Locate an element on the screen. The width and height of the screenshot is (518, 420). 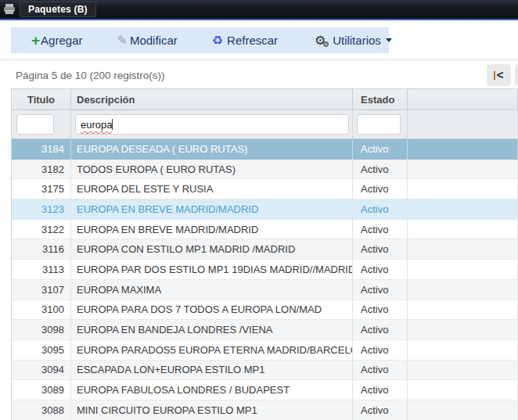
table-row: 3088 MINI CIRCUITO EUROPA ESTILO MP1 Act… is located at coordinates (264, 410).